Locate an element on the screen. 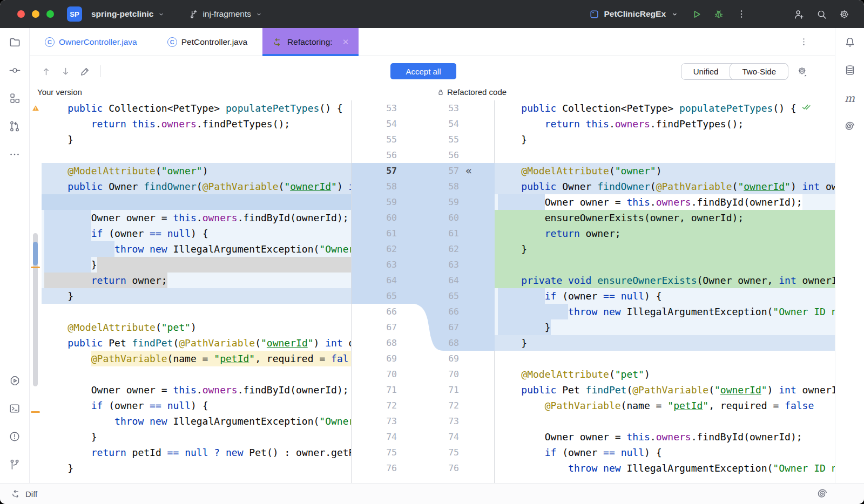  more-tools-button is located at coordinates (15, 154).